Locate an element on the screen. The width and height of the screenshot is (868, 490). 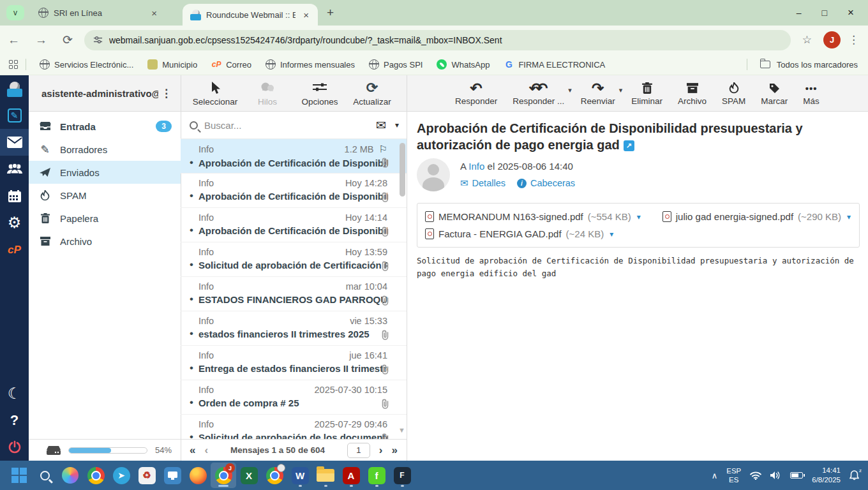
account-menu-icon: ⋮ is located at coordinates (166, 93).